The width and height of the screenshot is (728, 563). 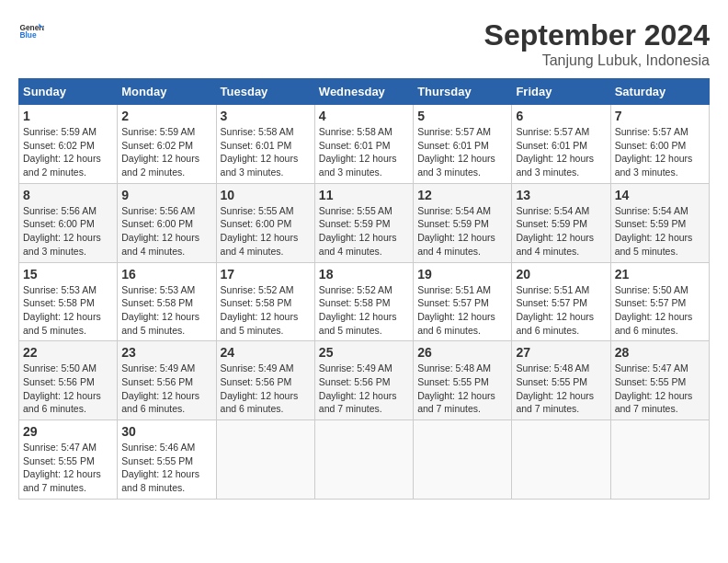 I want to click on day-number: 25, so click(x=364, y=352).